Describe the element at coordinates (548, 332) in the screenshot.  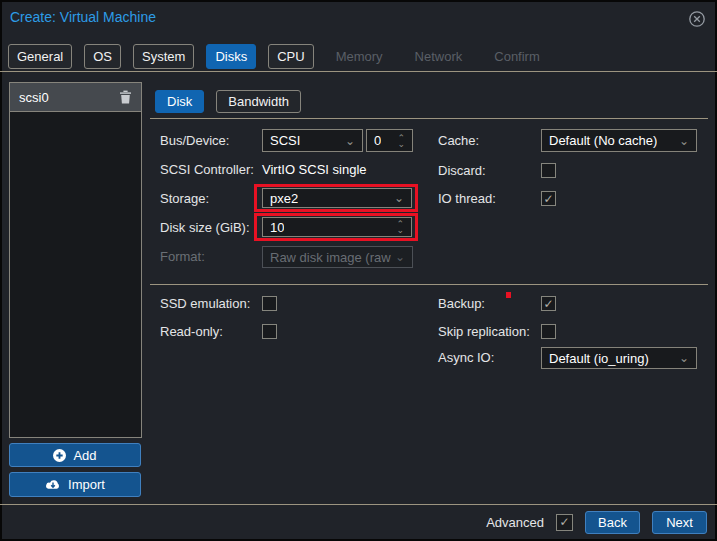
I see `skip-replication-checkbox` at that location.